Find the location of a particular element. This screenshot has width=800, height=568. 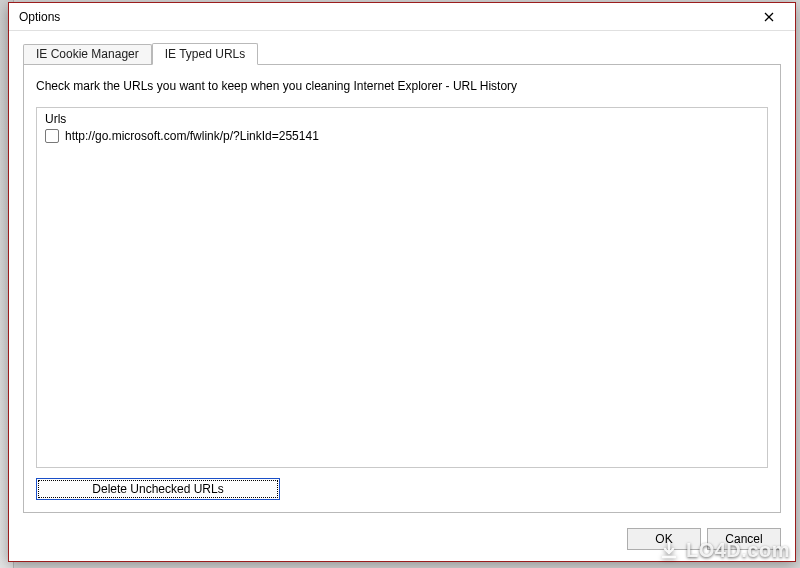

tabs-row: IE Cookie Manager IE Typed URLs is located at coordinates (402, 52).